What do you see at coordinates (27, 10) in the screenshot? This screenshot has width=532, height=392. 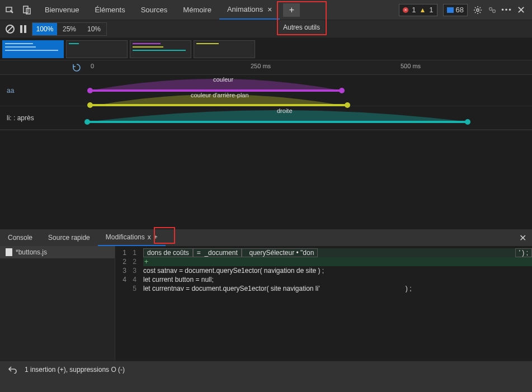 I see `device-icon` at bounding box center [27, 10].